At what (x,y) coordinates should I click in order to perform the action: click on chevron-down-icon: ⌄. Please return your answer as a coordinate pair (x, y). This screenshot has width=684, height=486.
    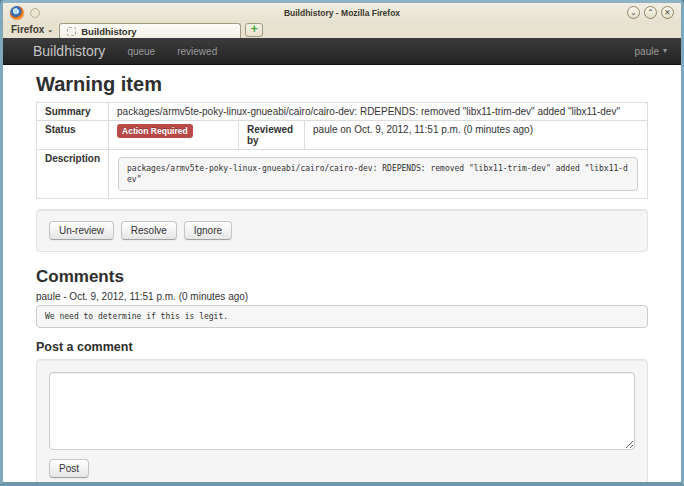
    Looking at the image, I should click on (50, 30).